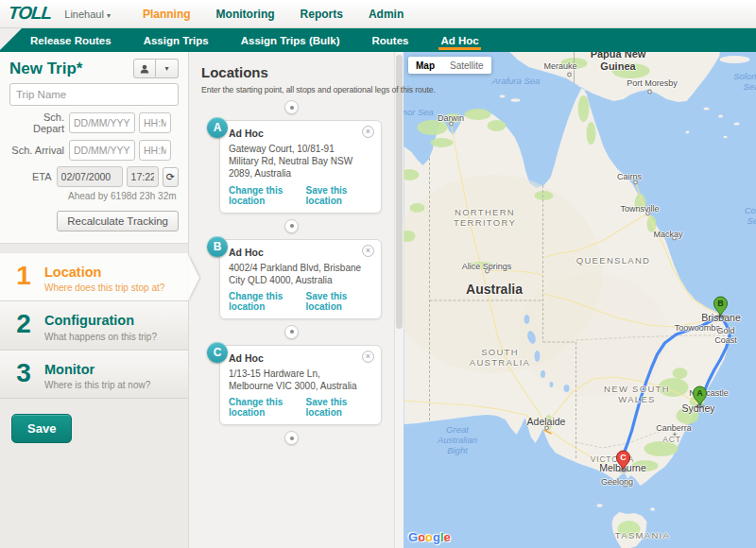 This screenshot has width=756, height=548. I want to click on stop-row-b: B × Ad Hoc 4002/4 Parkland Blvd, Brisban…, so click(296, 280).